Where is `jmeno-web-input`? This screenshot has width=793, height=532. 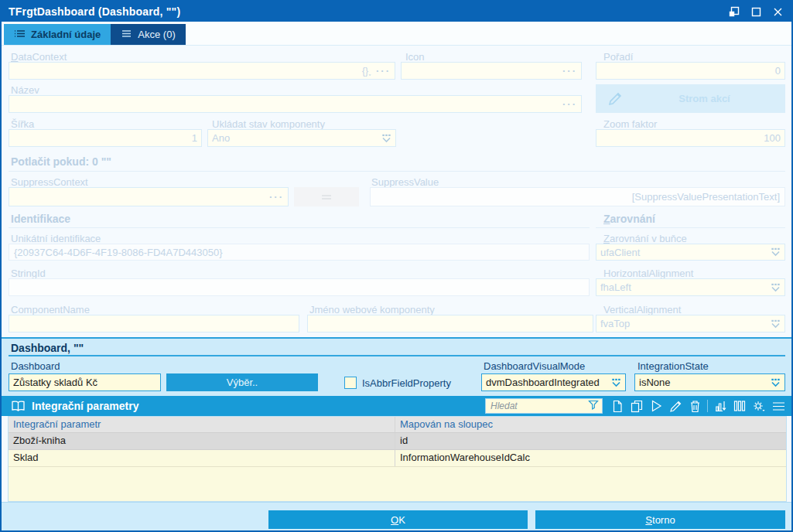 jmeno-web-input is located at coordinates (450, 323).